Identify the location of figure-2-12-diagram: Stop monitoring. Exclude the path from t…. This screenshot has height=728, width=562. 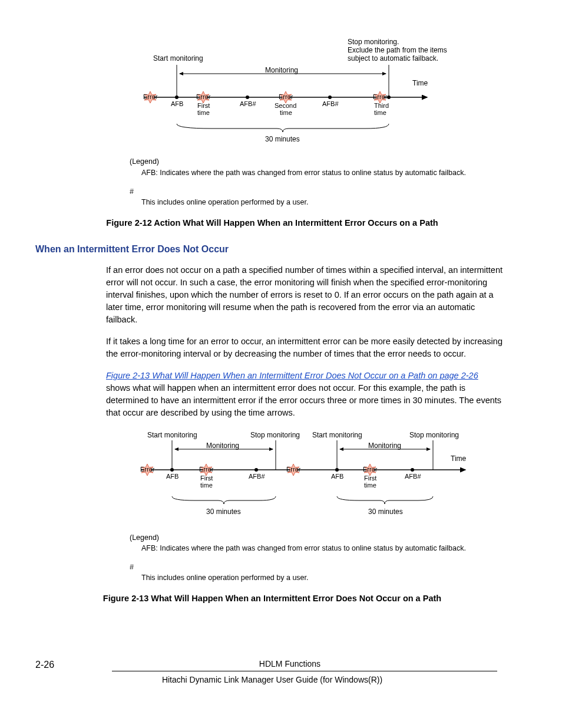
(319, 93).